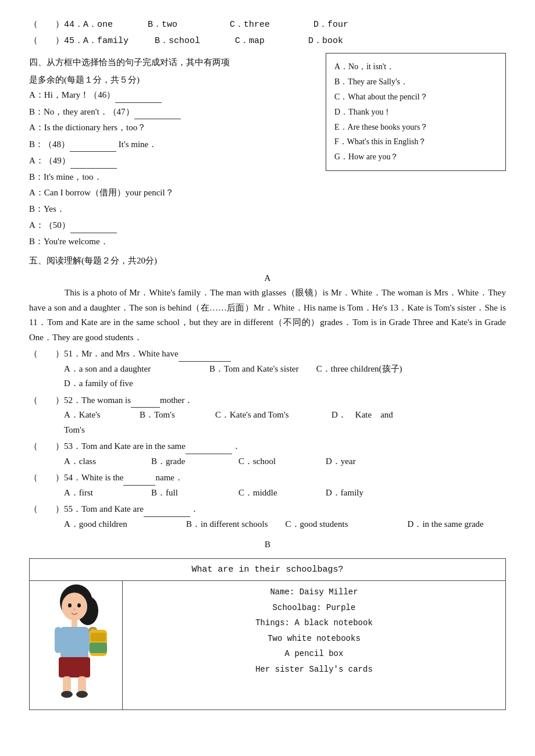 This screenshot has width=535, height=756. Describe the element at coordinates (380, 369) in the screenshot. I see `q51-C: C．three children(孩子)` at that location.